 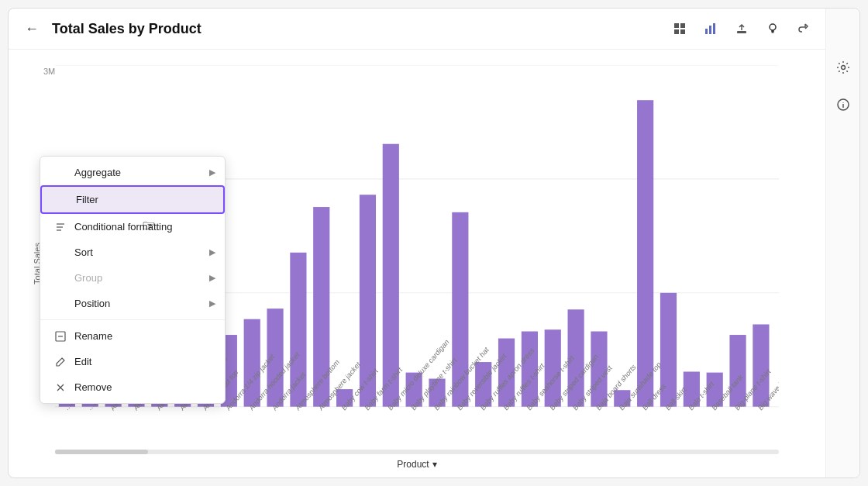 I want to click on back-button: ←, so click(x=32, y=29).